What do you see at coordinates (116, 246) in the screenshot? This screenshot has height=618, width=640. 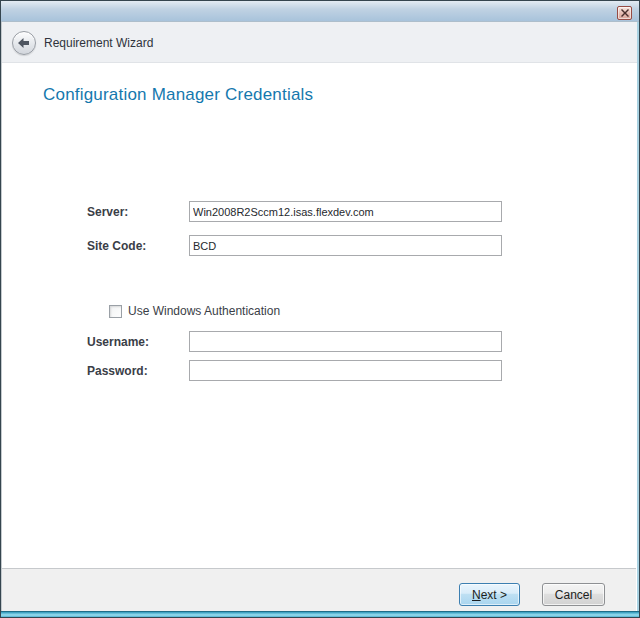 I see `site-code-label: Site Code:` at bounding box center [116, 246].